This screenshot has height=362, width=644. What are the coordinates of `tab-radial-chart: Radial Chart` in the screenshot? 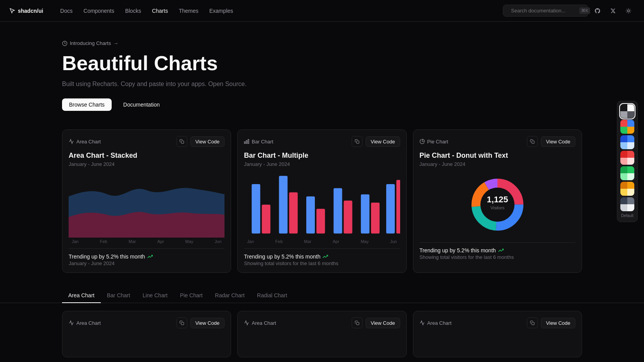 It's located at (272, 296).